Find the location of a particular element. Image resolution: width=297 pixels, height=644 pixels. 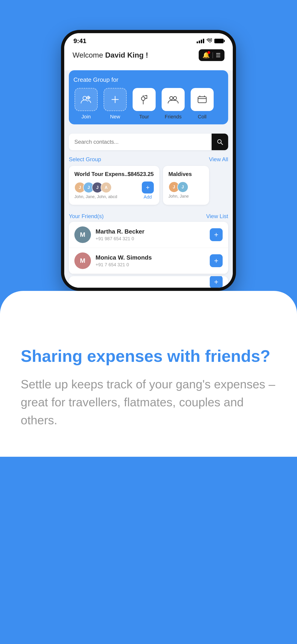

group-option-coll: Coll is located at coordinates (202, 104).